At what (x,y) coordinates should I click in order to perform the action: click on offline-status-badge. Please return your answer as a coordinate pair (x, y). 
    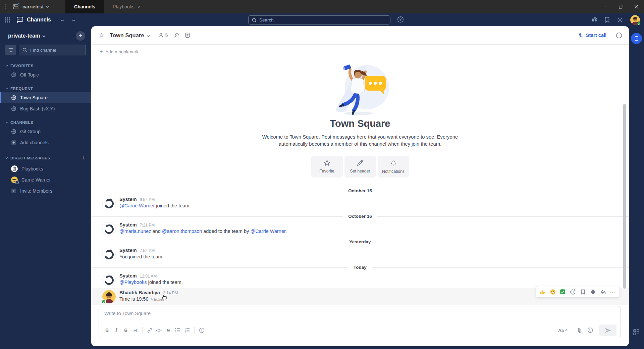
    Looking at the image, I should click on (17, 183).